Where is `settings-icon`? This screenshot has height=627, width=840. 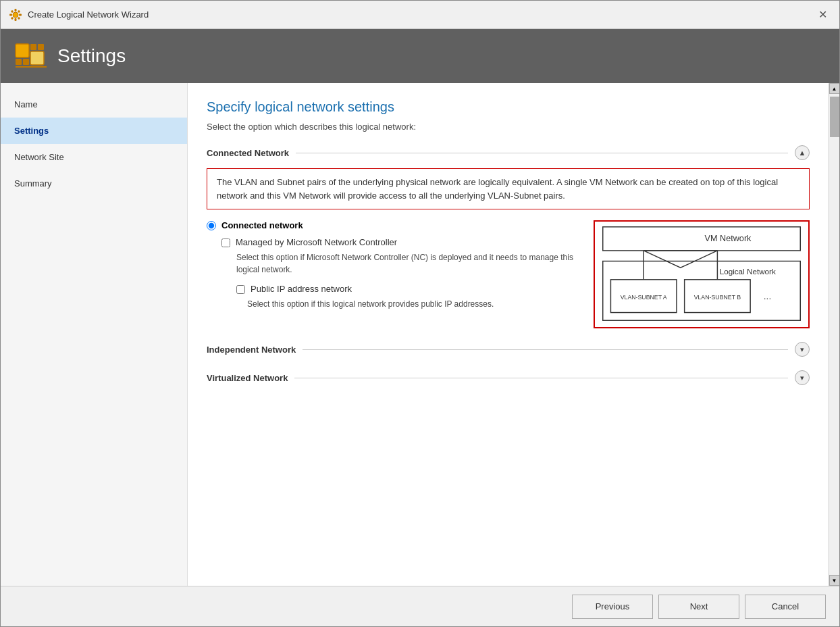 settings-icon is located at coordinates (30, 56).